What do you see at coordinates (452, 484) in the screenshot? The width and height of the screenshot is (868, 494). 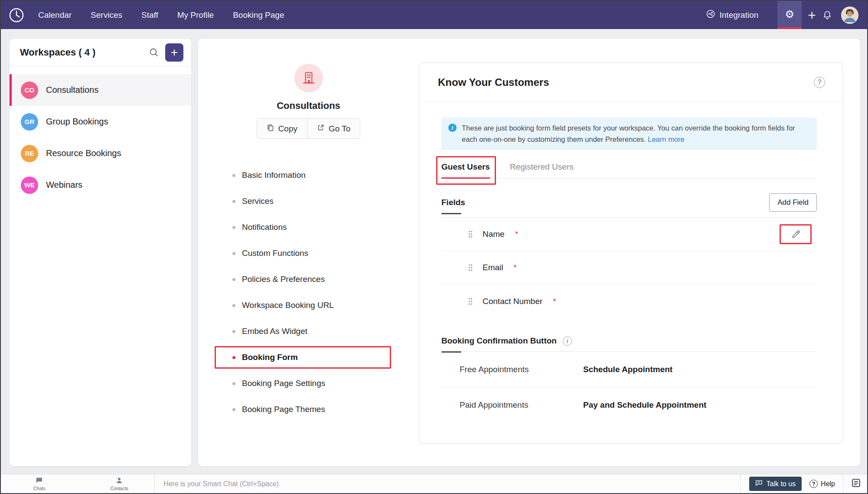 I see `smart-chat-input` at bounding box center [452, 484].